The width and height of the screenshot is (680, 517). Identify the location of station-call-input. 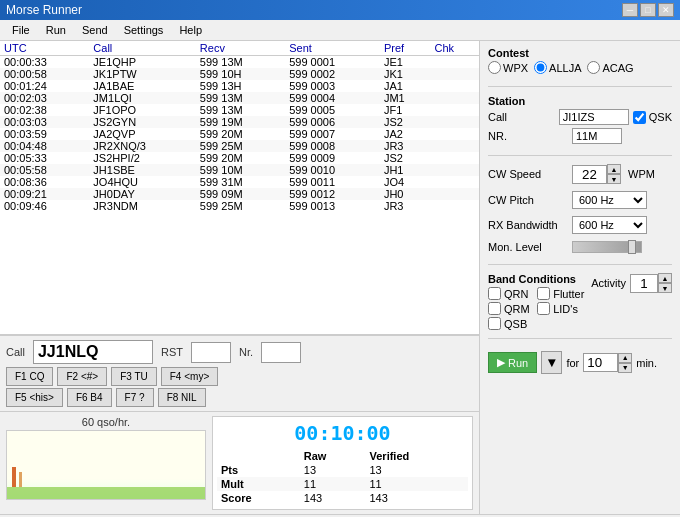
(594, 117).